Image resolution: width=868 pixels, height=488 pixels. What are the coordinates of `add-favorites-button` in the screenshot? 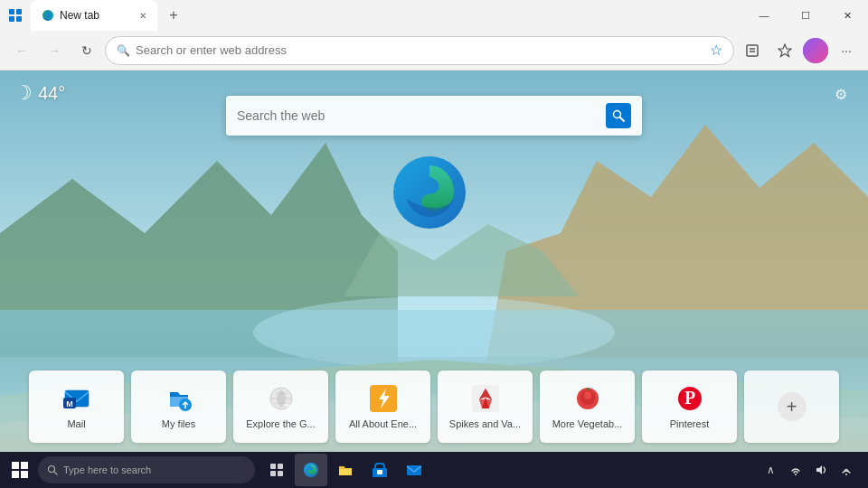 It's located at (785, 51).